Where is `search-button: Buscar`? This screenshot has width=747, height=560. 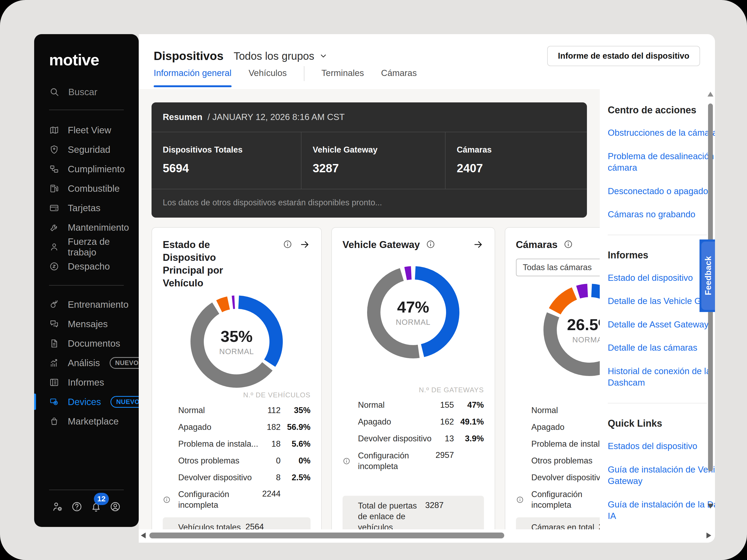 search-button: Buscar is located at coordinates (86, 92).